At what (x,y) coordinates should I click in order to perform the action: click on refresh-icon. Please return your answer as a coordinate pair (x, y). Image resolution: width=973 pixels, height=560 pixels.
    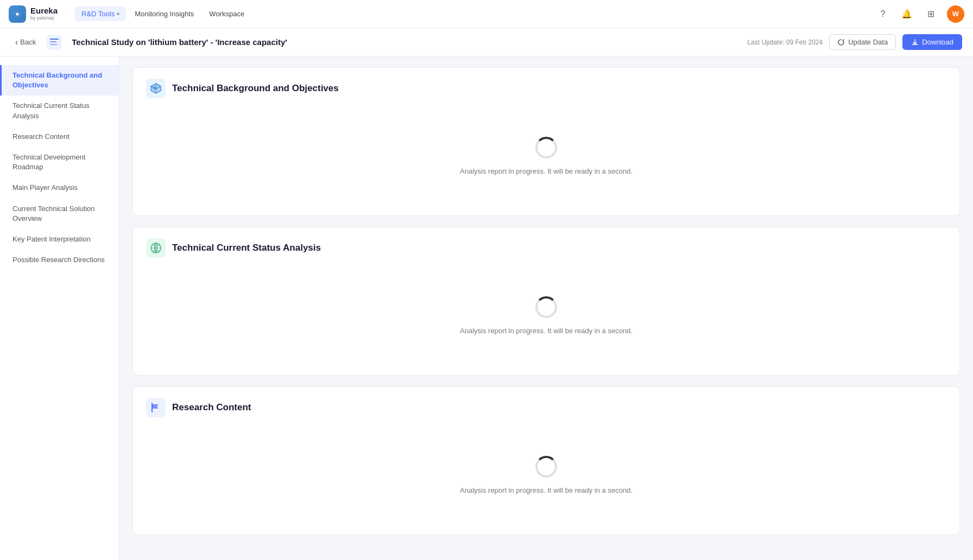
    Looking at the image, I should click on (841, 42).